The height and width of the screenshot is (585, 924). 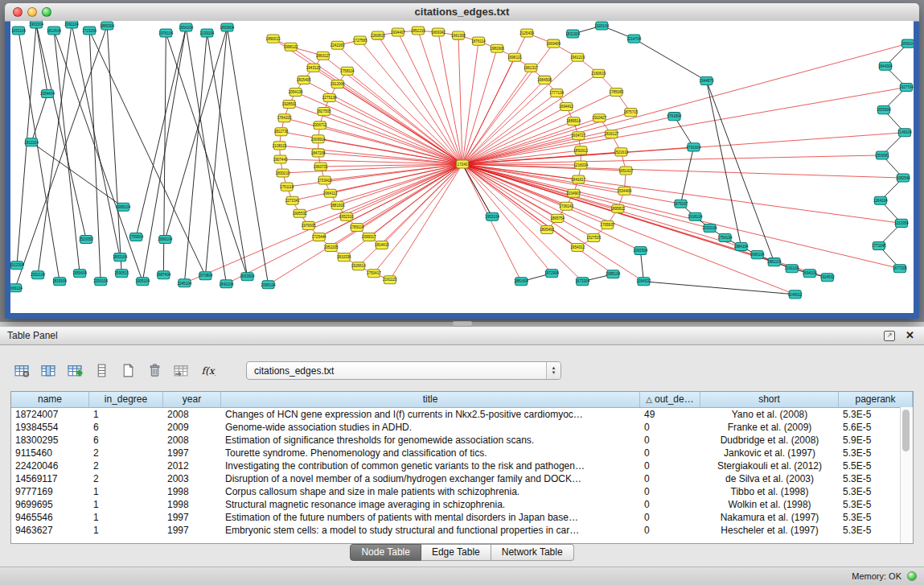 I want to click on graph-node: 1705937, so click(x=607, y=225).